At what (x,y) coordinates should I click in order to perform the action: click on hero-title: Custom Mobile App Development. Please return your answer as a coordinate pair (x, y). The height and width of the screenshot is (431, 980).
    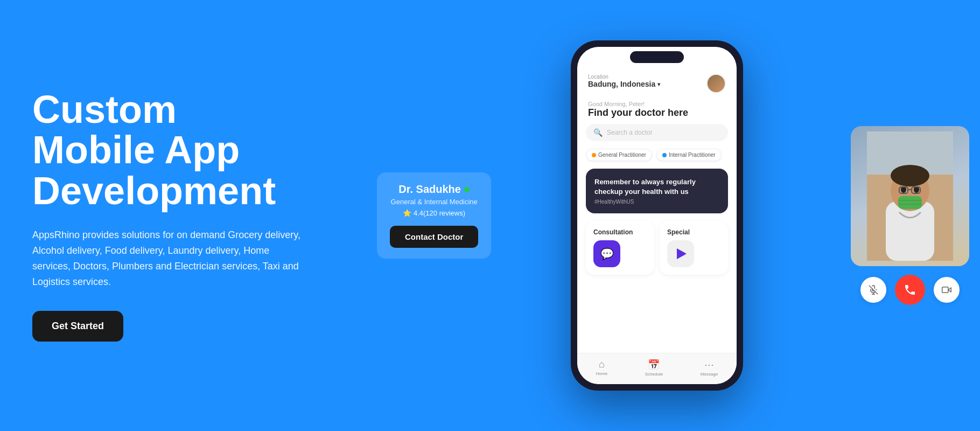
    Looking at the image, I should click on (170, 151).